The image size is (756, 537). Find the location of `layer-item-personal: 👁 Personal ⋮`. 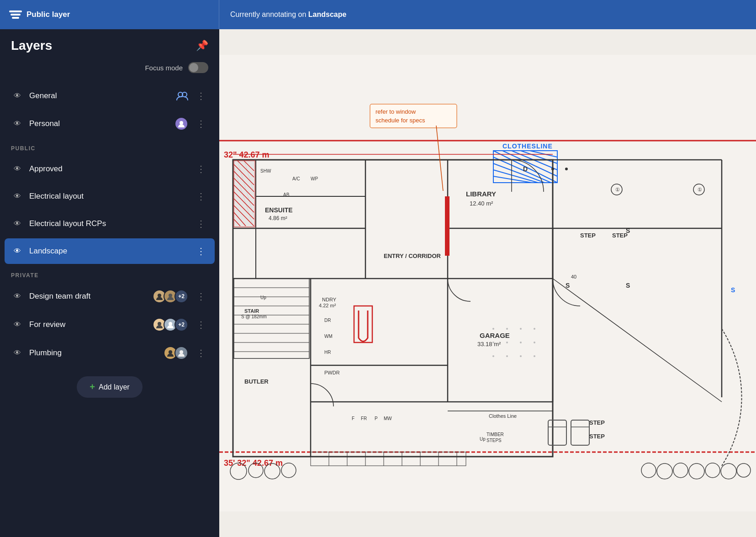

layer-item-personal: 👁 Personal ⋮ is located at coordinates (110, 124).